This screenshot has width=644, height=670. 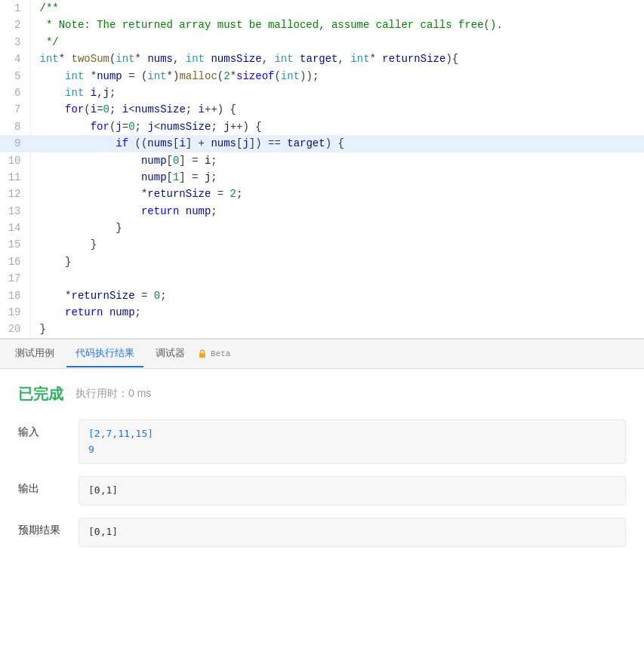 I want to click on line-number: 16, so click(x=15, y=262).